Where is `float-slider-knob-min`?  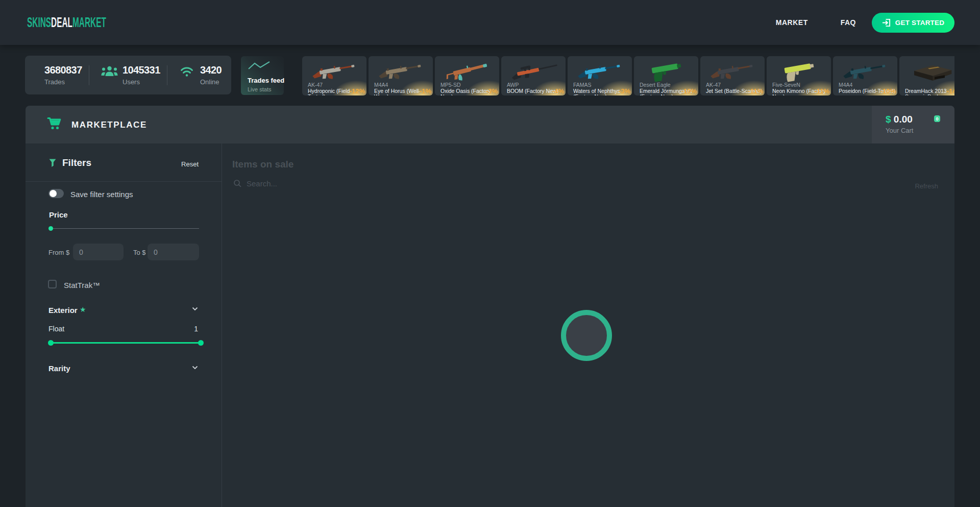 float-slider-knob-min is located at coordinates (51, 343).